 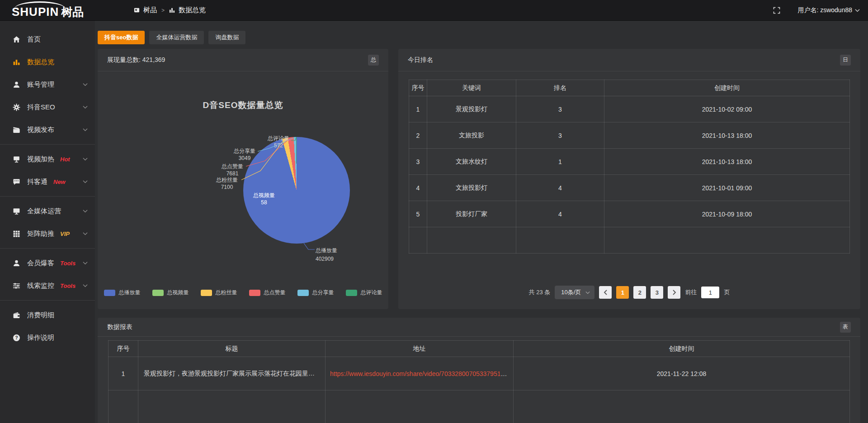 What do you see at coordinates (422, 374) in the screenshot?
I see `video-link: https://www.iesdouyin.com/share/video/70…` at bounding box center [422, 374].